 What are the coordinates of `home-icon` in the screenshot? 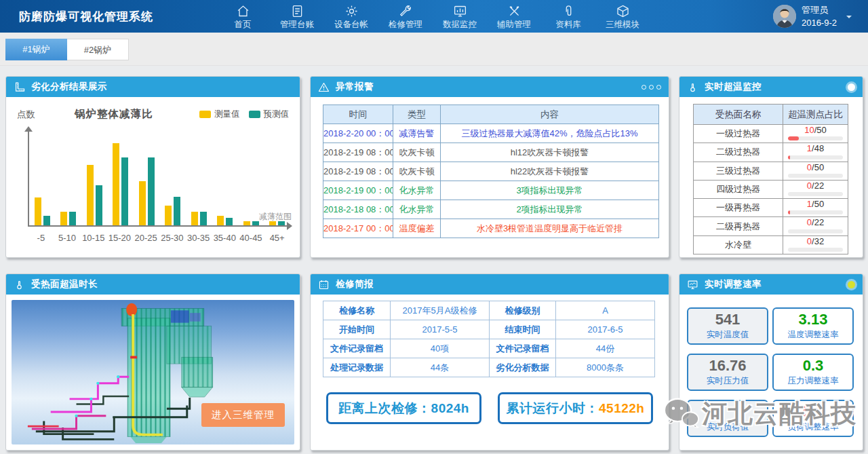 It's located at (243, 11).